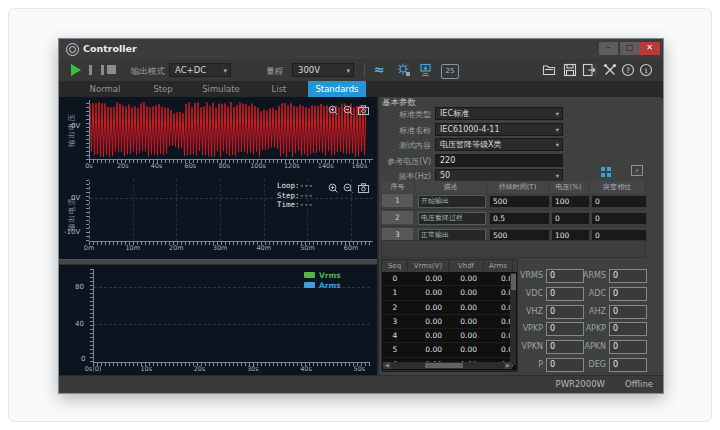 This screenshot has height=430, width=720. What do you see at coordinates (112, 70) in the screenshot?
I see `stop-button` at bounding box center [112, 70].